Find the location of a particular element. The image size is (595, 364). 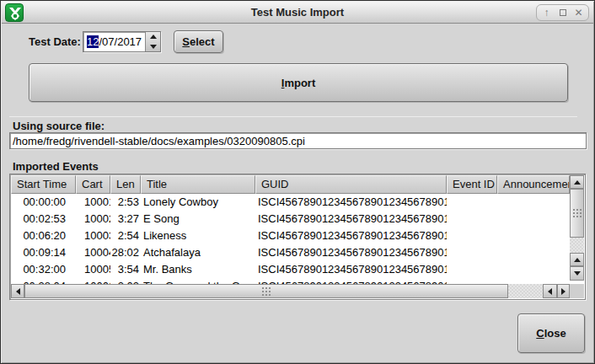

source-file-field is located at coordinates (298, 141).